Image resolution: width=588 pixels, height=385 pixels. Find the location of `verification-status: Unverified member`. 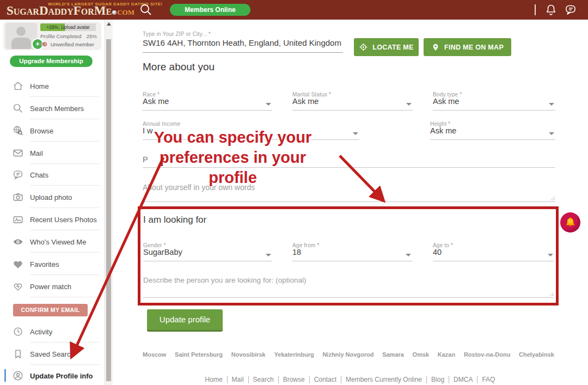

verification-status: Unverified member is located at coordinates (68, 44).